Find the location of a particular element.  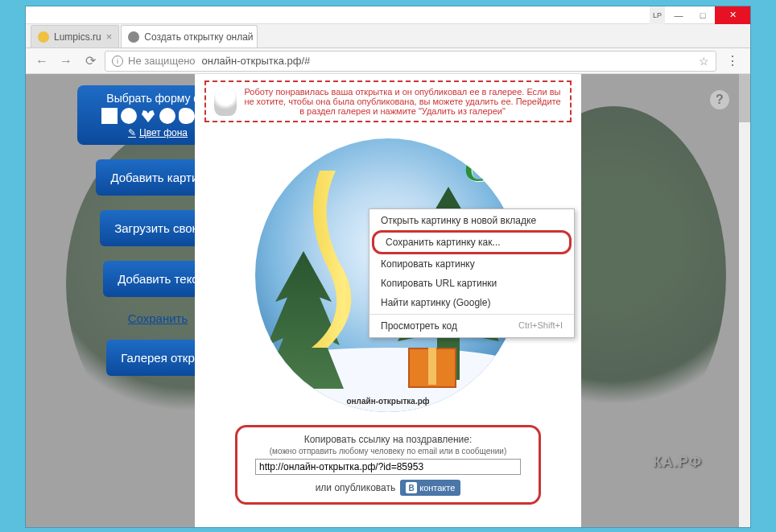

robot-message: Роботу понравилась ваша открытка и он оп… is located at coordinates (402, 101).